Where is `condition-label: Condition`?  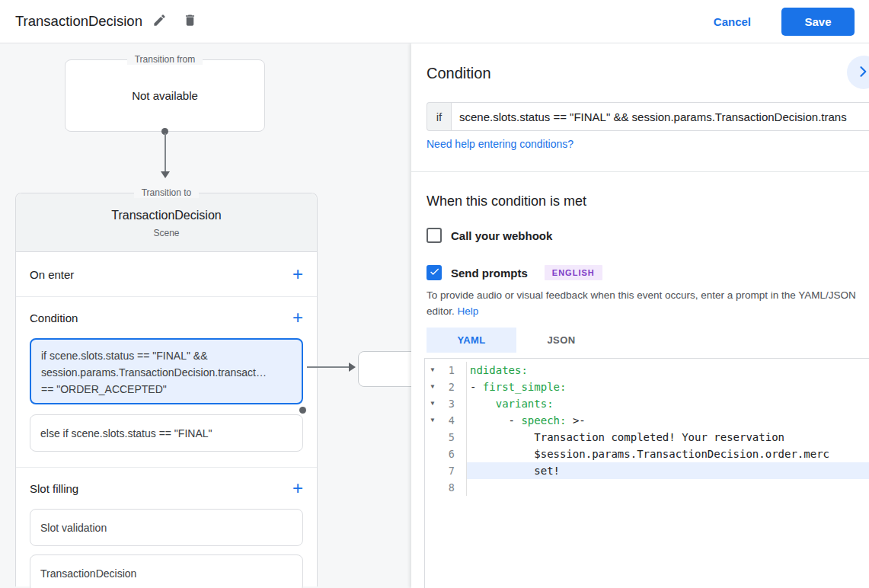 condition-label: Condition is located at coordinates (53, 318).